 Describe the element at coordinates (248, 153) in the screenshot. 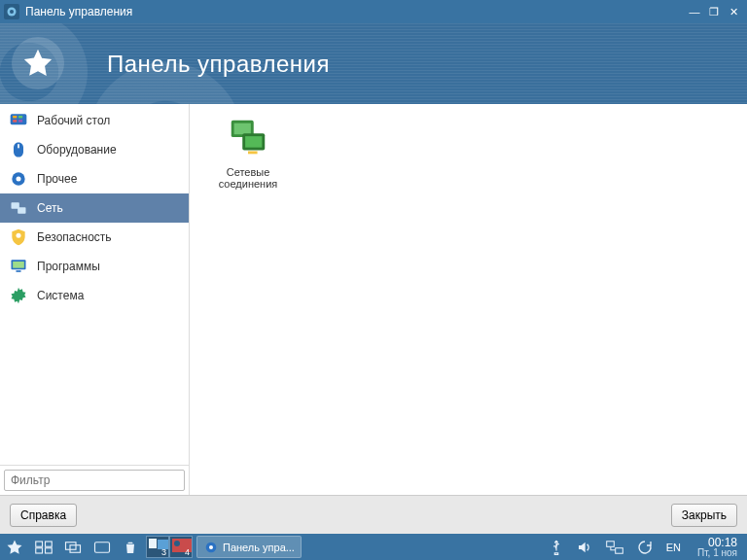

I see `network-connections-item: Сетевые соединения` at that location.